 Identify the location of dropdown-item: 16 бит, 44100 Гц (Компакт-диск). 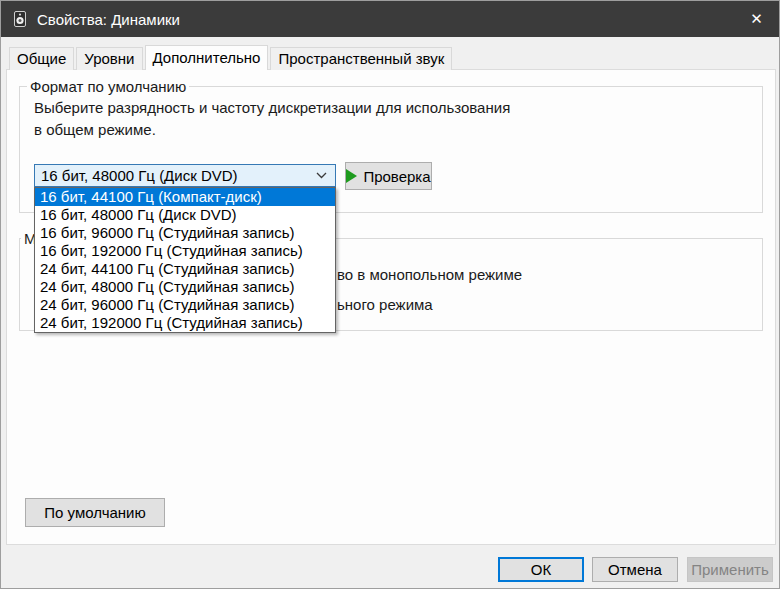
(185, 197).